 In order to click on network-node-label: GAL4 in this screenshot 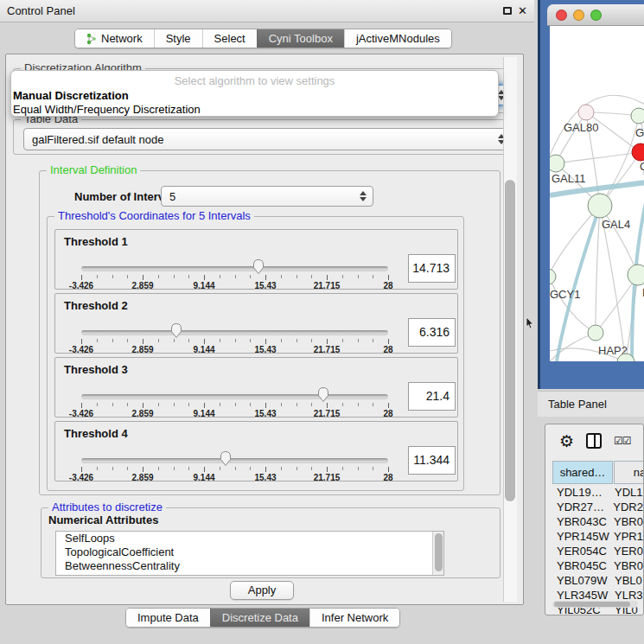, I will do `click(615, 225)`.